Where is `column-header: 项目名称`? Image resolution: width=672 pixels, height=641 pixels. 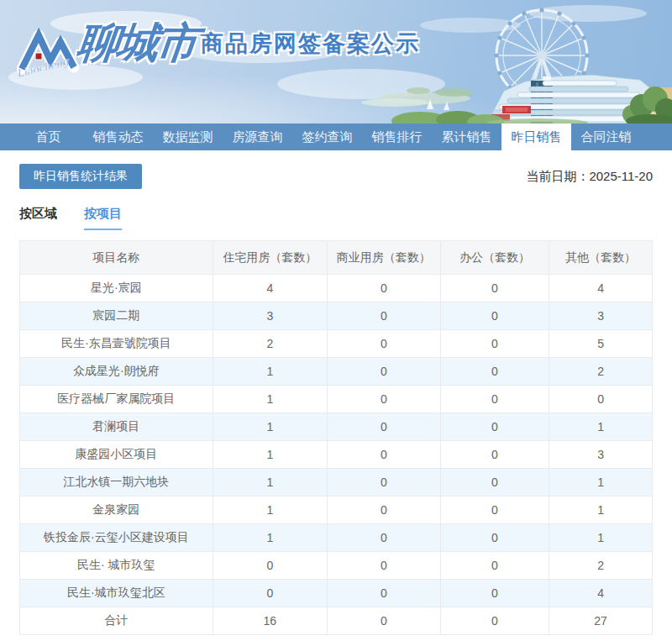
column-header: 项目名称 is located at coordinates (117, 258).